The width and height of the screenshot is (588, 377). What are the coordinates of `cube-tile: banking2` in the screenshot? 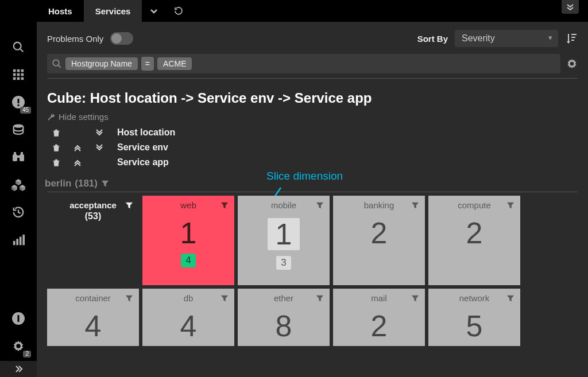 It's located at (379, 240).